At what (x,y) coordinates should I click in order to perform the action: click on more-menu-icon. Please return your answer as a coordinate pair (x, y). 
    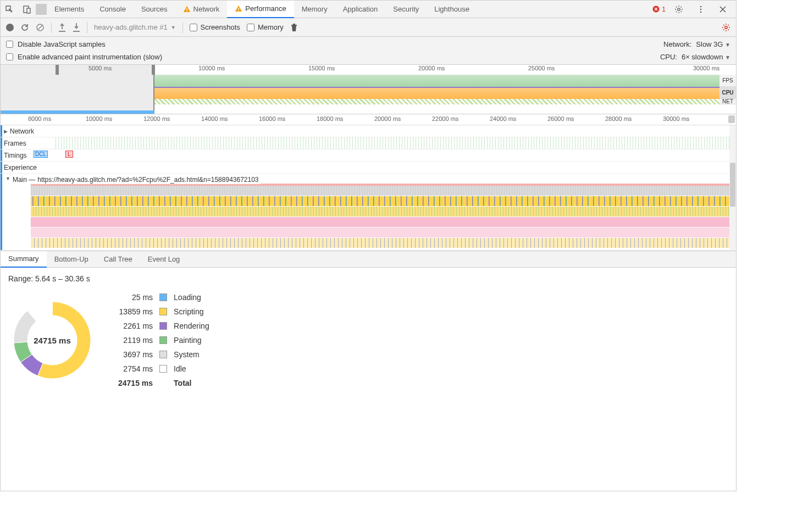
    Looking at the image, I should click on (701, 9).